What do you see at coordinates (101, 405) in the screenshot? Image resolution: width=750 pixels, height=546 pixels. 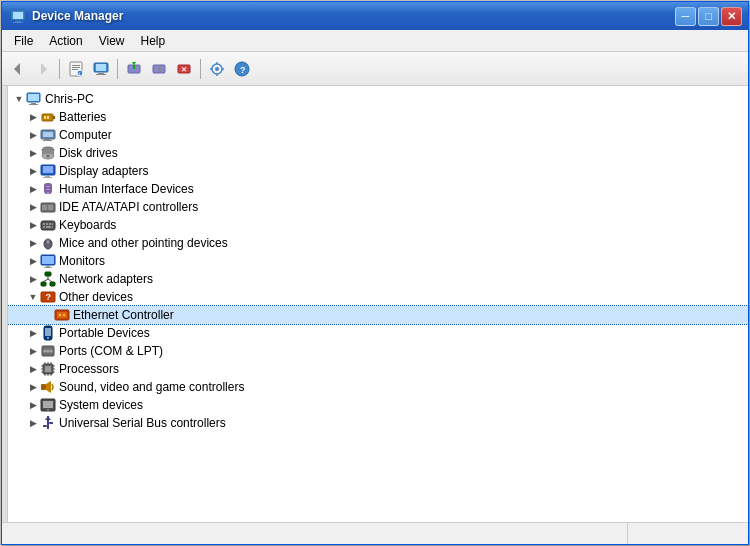 I see `system-label: System devices` at bounding box center [101, 405].